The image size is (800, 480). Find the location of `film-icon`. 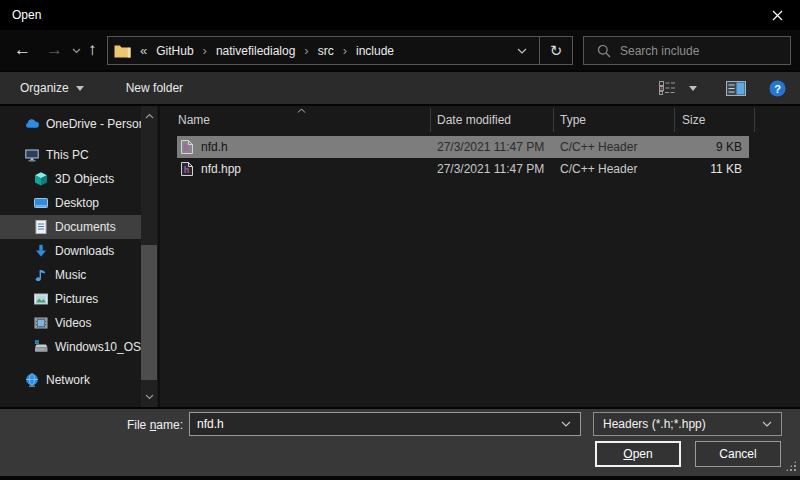

film-icon is located at coordinates (41, 323).